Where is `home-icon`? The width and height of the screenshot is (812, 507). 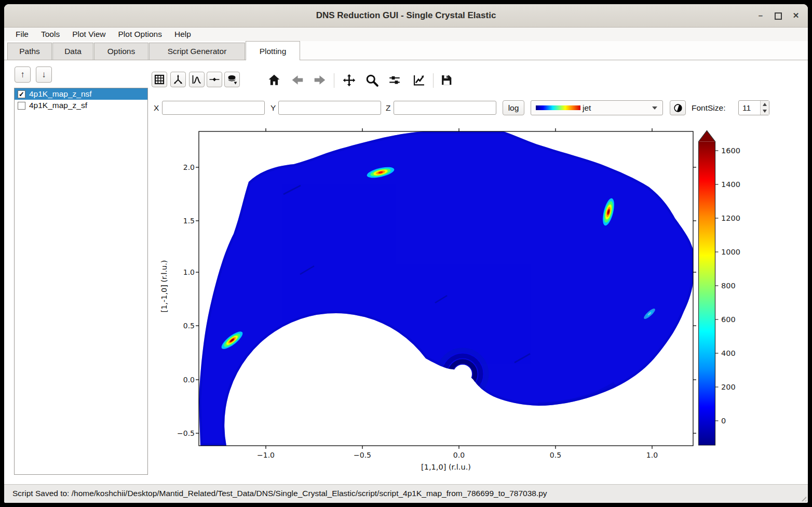
home-icon is located at coordinates (274, 80).